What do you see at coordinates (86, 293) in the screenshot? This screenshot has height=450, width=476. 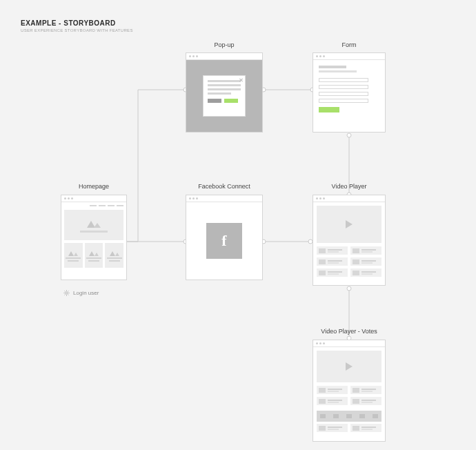 I see `annotation-text: Login user` at bounding box center [86, 293].